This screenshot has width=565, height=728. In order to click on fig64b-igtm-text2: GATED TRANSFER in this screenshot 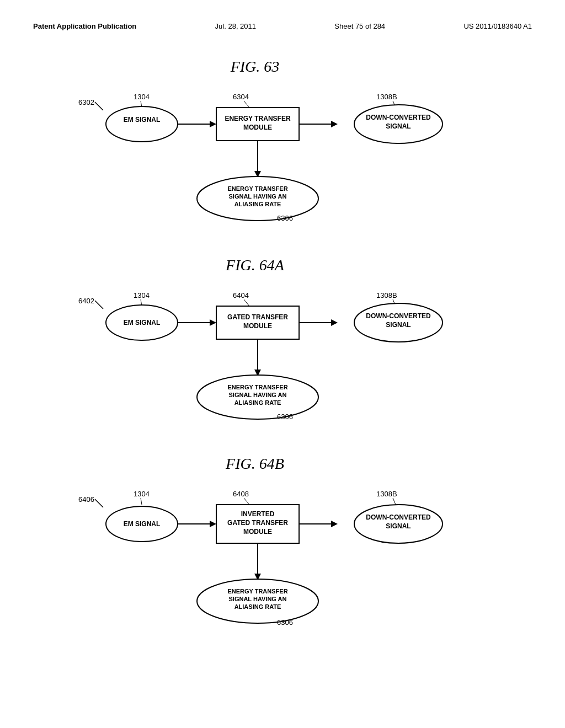, I will do `click(258, 523)`.